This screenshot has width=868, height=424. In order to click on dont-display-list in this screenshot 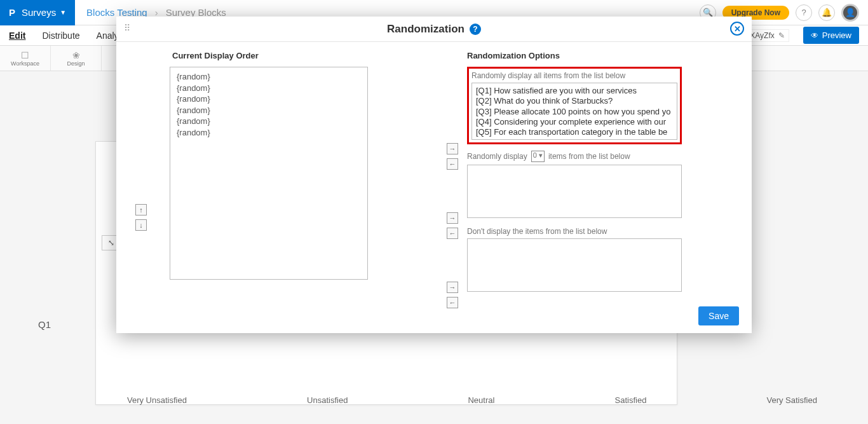, I will do `click(574, 265)`.